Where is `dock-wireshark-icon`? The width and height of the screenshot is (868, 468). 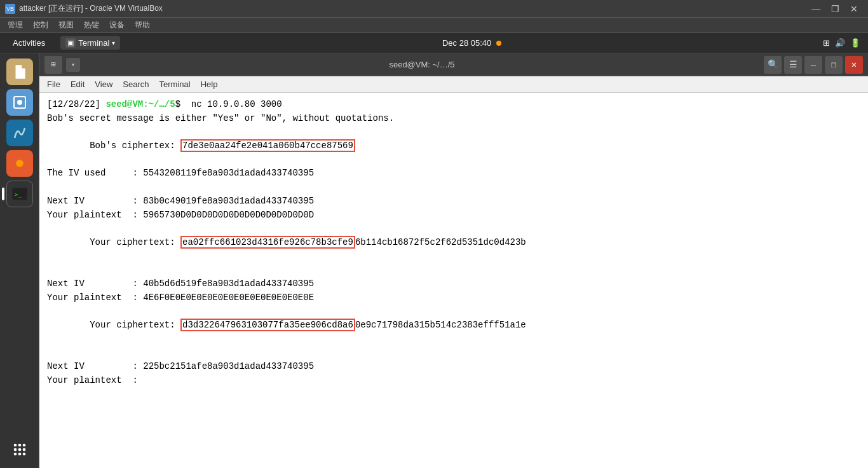 dock-wireshark-icon is located at coordinates (20, 133).